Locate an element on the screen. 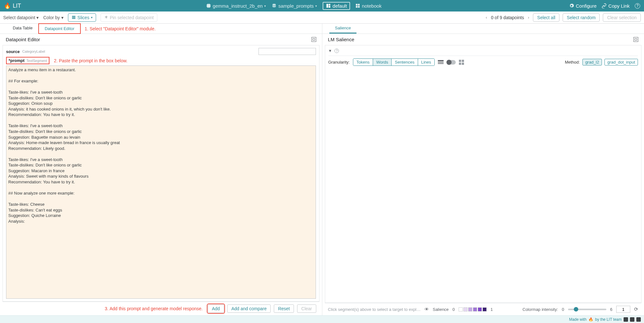 The height and width of the screenshot is (323, 644). layout-icon is located at coordinates (328, 6).